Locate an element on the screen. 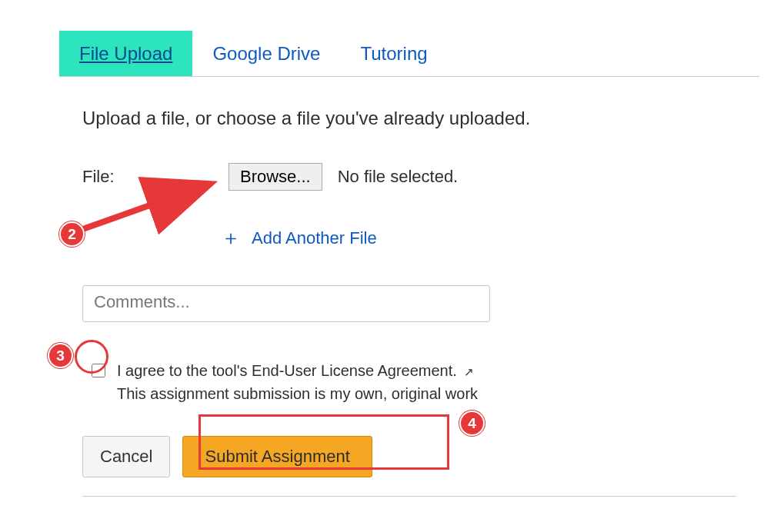 Image resolution: width=784 pixels, height=532 pixels. tab-tutoring: Tutoring is located at coordinates (394, 54).